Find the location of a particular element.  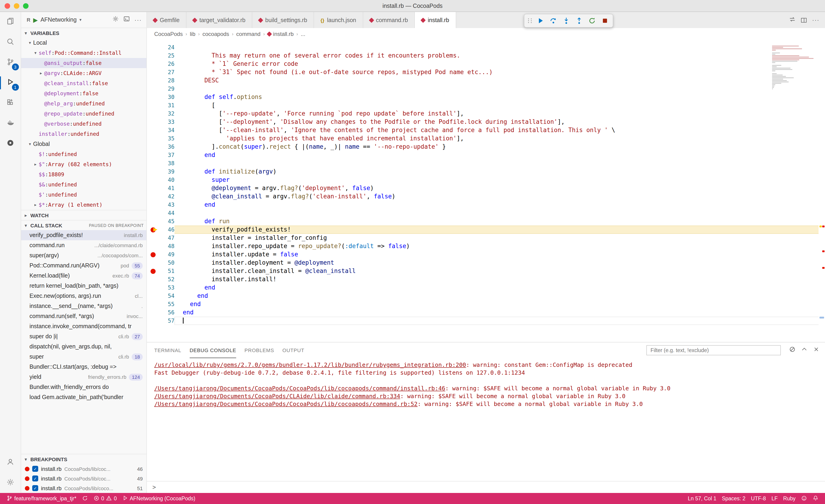

accounts-button is located at coordinates (11, 463).